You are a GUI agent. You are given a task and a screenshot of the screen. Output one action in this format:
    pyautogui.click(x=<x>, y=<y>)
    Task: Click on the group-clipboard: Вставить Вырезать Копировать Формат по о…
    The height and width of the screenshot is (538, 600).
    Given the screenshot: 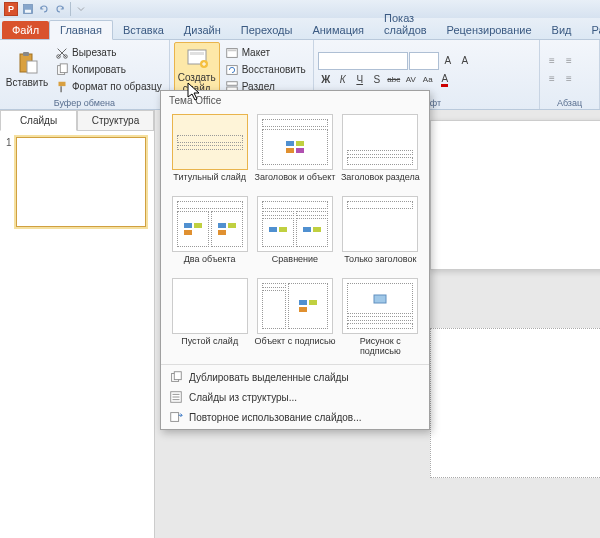 What is the action you would take?
    pyautogui.click(x=85, y=74)
    